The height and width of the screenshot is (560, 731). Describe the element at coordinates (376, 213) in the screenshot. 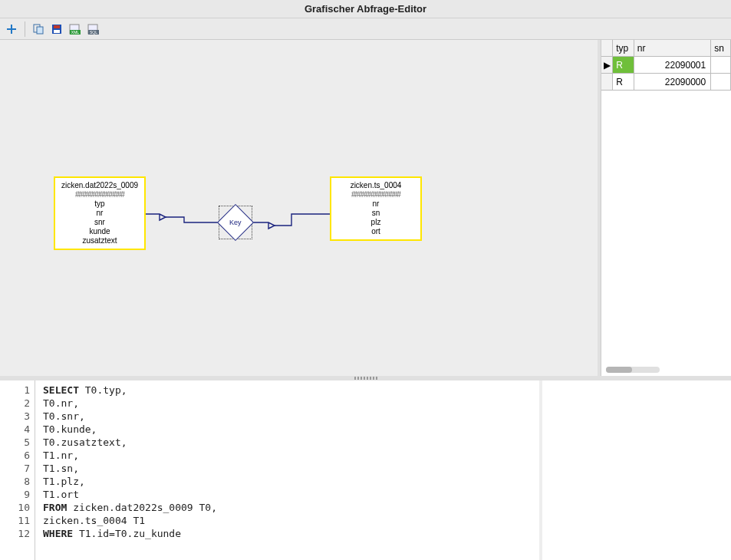

I see `entity-field: sn` at that location.